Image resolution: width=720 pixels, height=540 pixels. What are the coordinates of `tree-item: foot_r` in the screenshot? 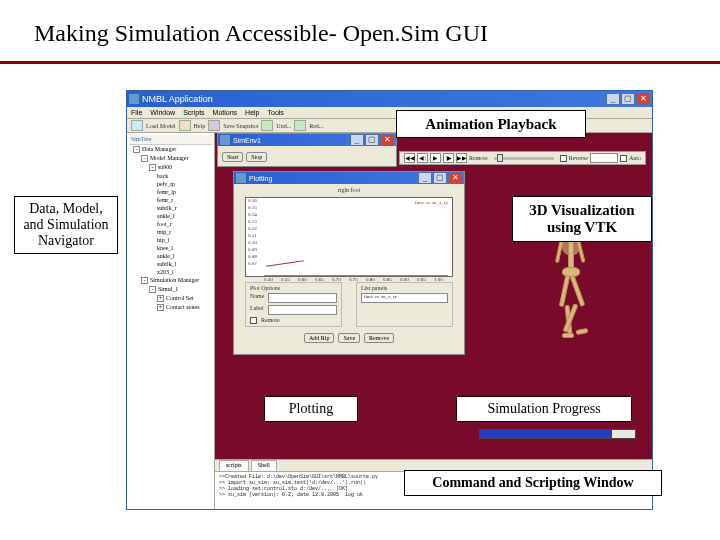 It's located at (170, 224).